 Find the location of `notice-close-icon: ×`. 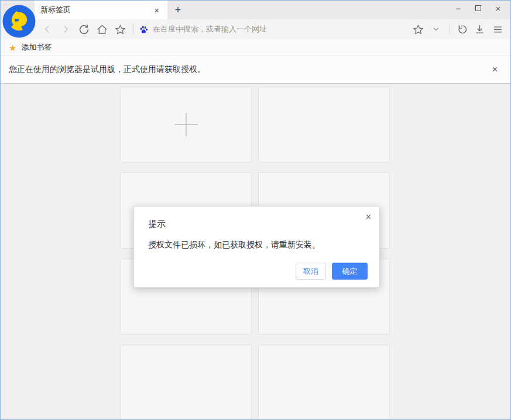

notice-close-icon: × is located at coordinates (495, 70).